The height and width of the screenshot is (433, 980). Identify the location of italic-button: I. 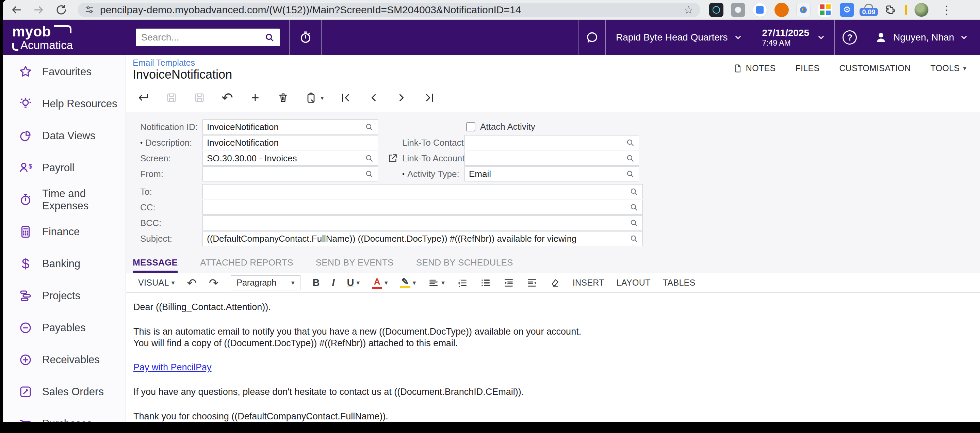
(333, 283).